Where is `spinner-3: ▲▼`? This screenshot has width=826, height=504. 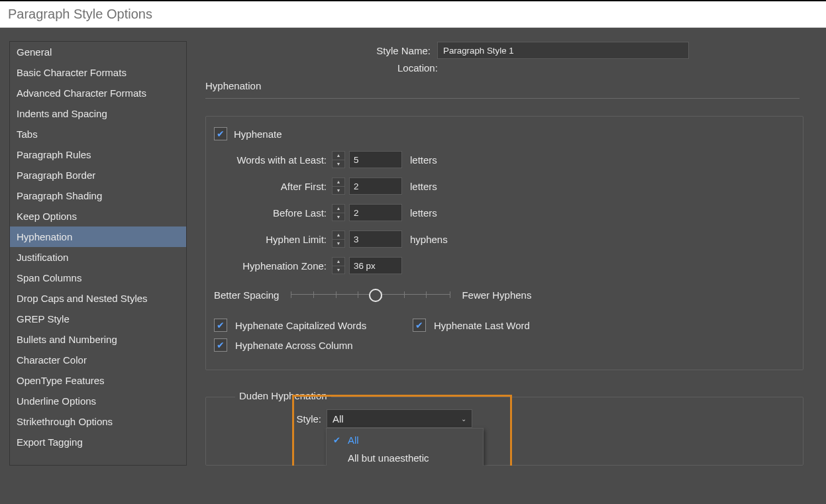 spinner-3: ▲▼ is located at coordinates (338, 239).